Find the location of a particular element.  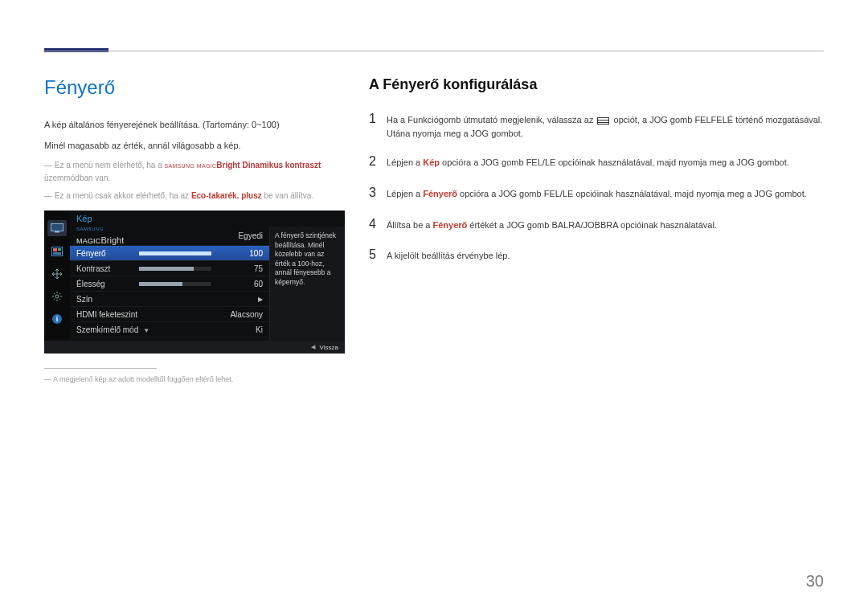

osd-desc: A fényerő szintjének beállítása. Minél k… is located at coordinates (307, 284).